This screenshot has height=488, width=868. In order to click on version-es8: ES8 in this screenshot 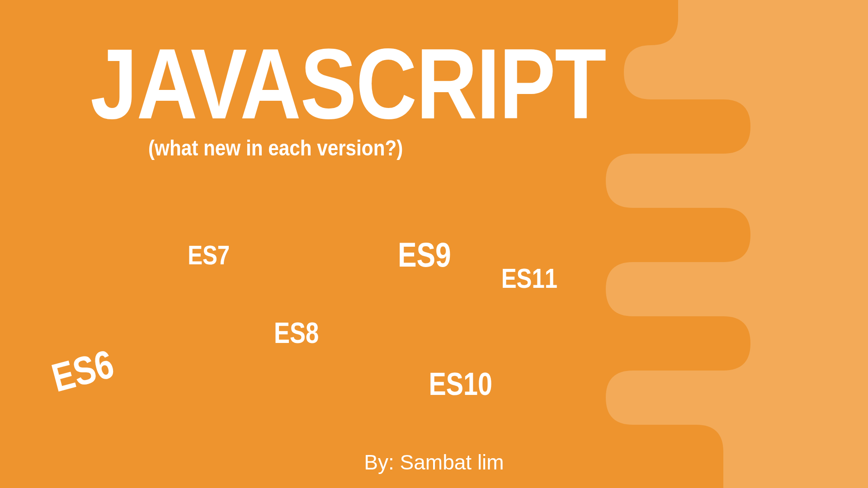, I will do `click(297, 333)`.